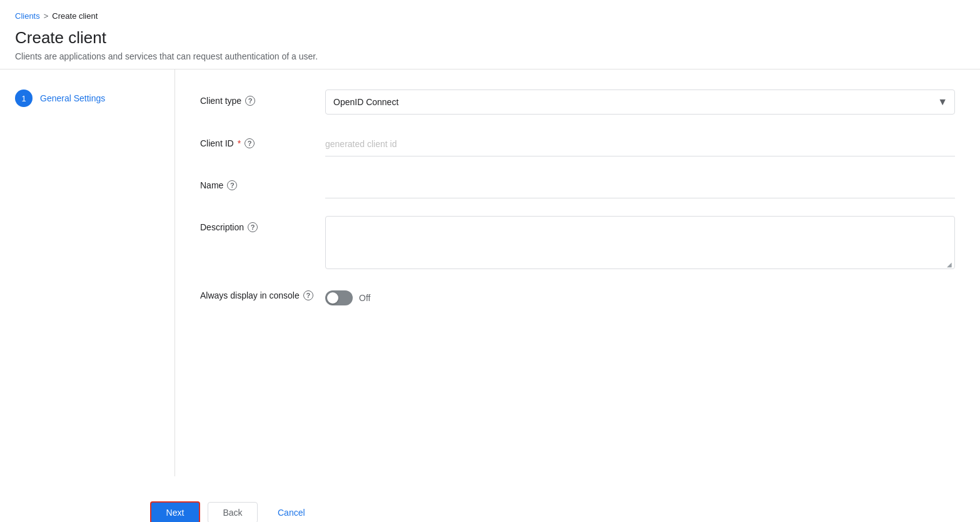 The height and width of the screenshot is (522, 980). I want to click on client-id-control, so click(640, 144).